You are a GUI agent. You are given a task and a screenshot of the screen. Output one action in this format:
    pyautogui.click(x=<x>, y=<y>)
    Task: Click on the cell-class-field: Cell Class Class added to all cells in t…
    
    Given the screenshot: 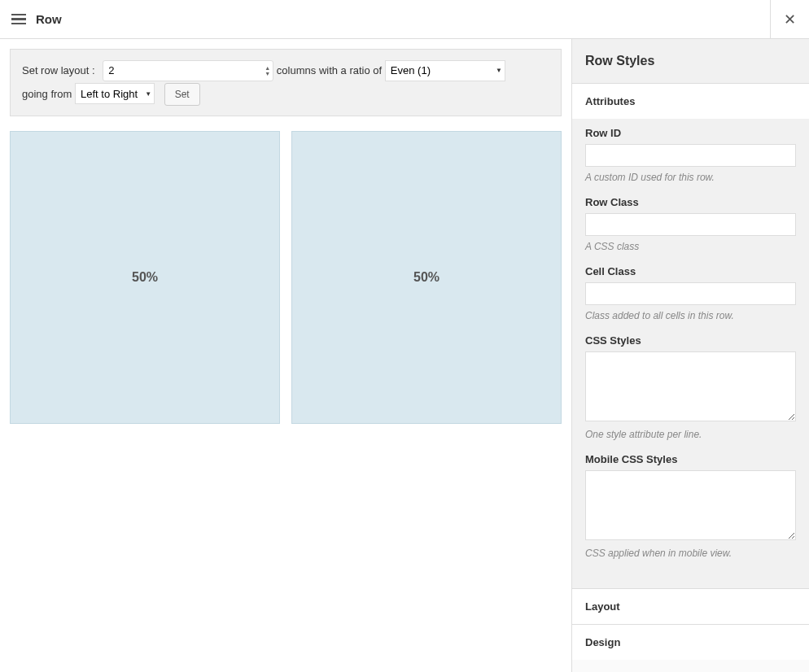 What is the action you would take?
    pyautogui.click(x=690, y=293)
    